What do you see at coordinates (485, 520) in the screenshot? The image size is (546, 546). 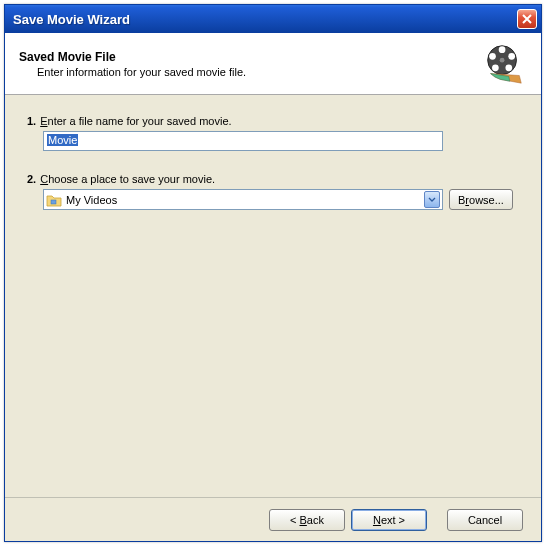 I see `cancel-button: Cancel` at bounding box center [485, 520].